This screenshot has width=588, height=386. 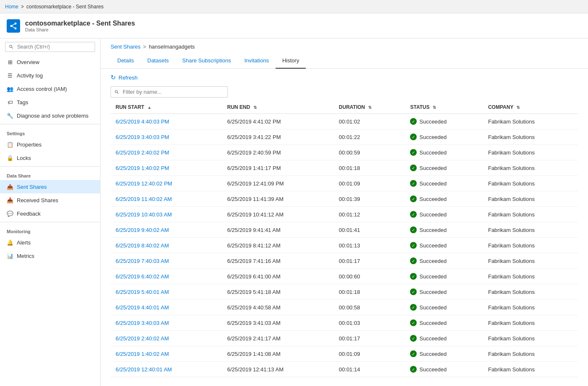 I want to click on table-row: 6/25/2019 12:40:01 AM 6/25/2019 12:41:13…, so click(x=344, y=369).